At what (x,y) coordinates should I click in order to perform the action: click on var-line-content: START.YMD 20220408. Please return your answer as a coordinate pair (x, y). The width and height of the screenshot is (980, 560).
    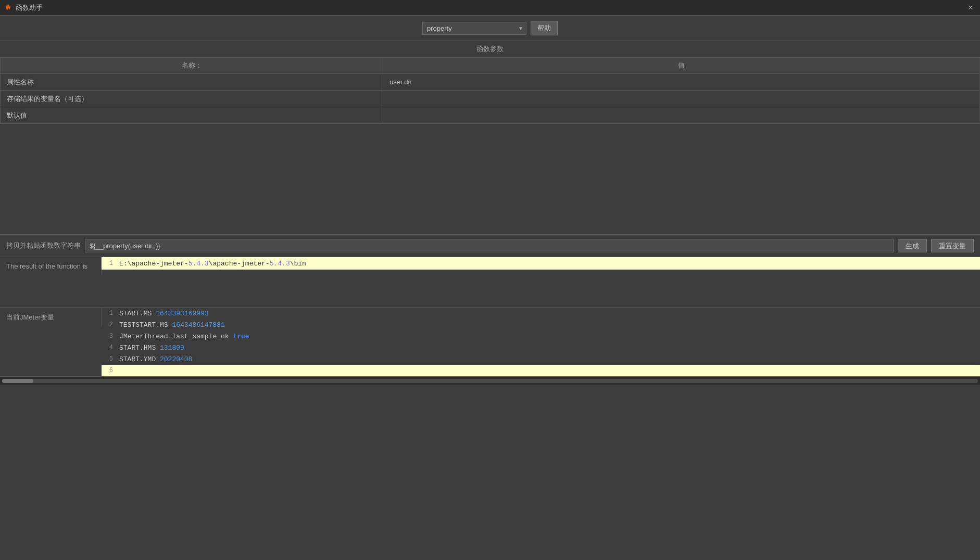
    Looking at the image, I should click on (549, 359).